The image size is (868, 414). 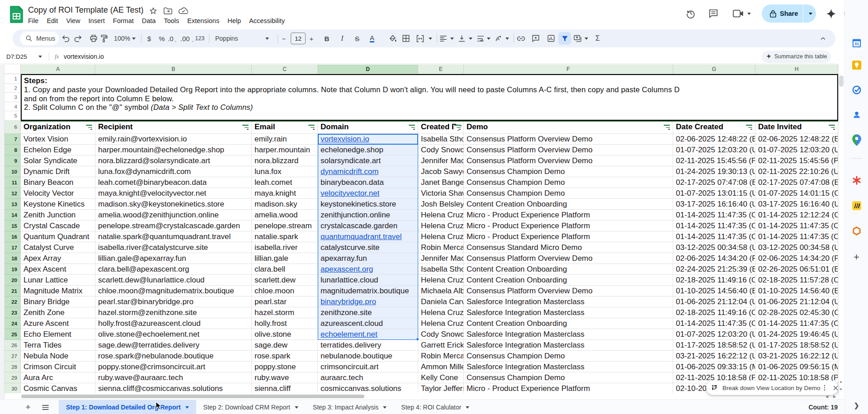 What do you see at coordinates (58, 269) in the screenshot?
I see `cell-A19: Apex Ascent` at bounding box center [58, 269].